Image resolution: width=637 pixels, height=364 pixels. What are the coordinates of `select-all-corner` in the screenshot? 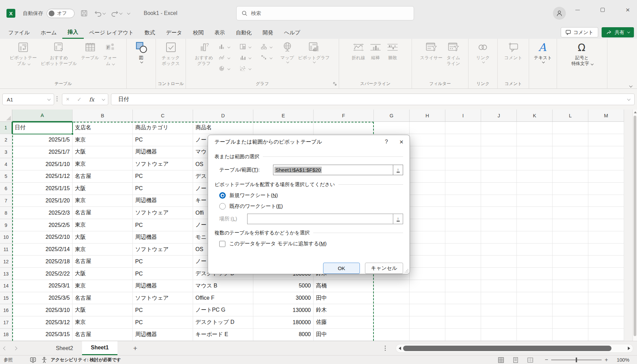 It's located at (6, 116).